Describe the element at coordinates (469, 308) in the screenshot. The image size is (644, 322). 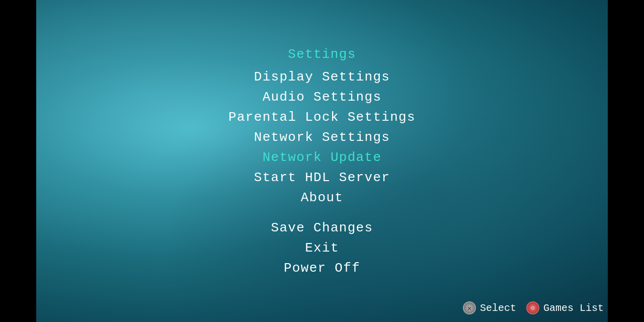
I see `x-icon-symbol: ✕` at that location.